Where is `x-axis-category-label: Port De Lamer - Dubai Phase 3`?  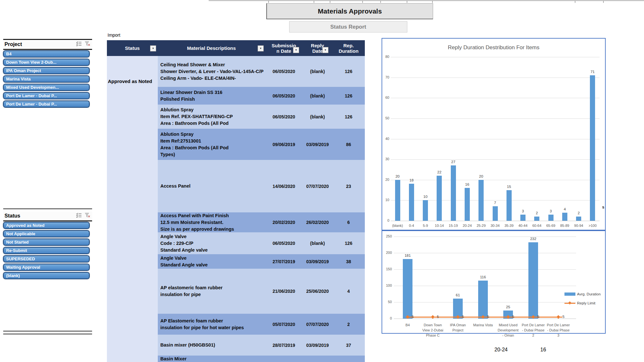 x-axis-category-label: Port De Lamer - Dubai Phase 3 is located at coordinates (558, 330).